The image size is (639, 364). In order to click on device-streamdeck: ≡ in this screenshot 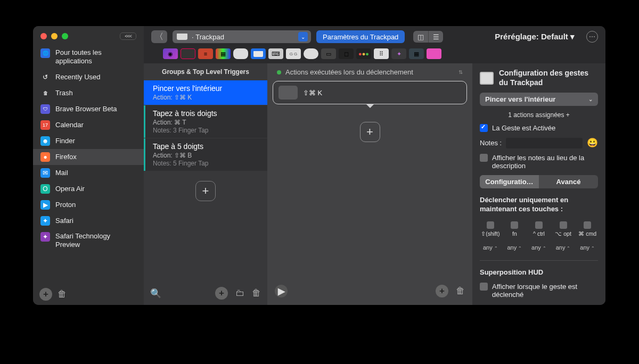, I will do `click(206, 54)`.